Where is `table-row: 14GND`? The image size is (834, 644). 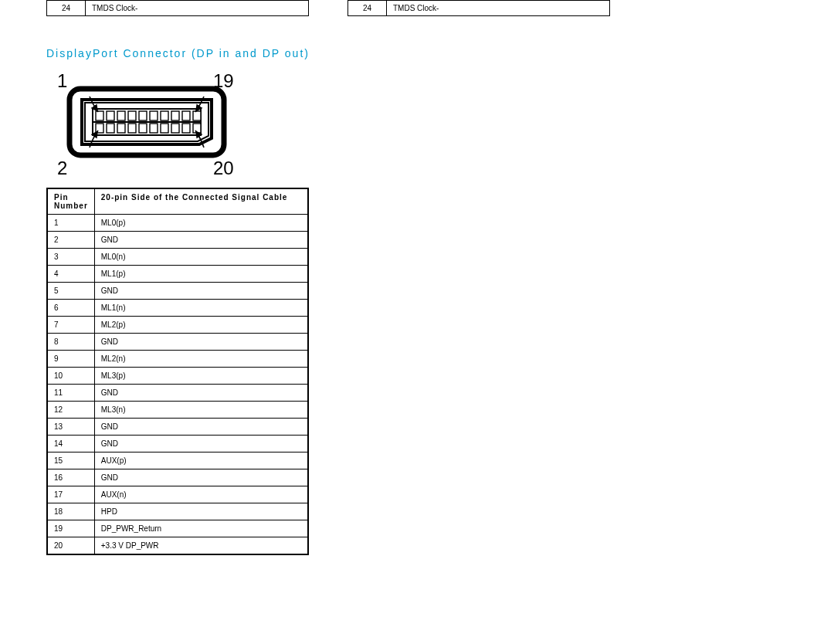 table-row: 14GND is located at coordinates (178, 444).